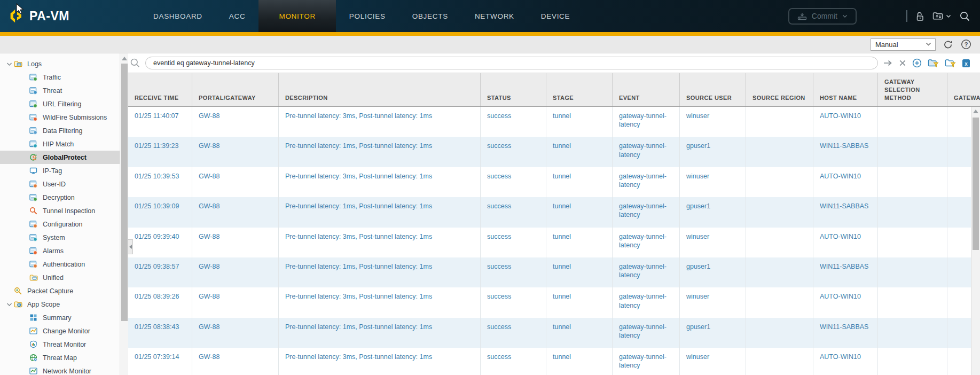 The height and width of the screenshot is (375, 980). What do you see at coordinates (60, 237) in the screenshot?
I see `sidebar-item-system: System` at bounding box center [60, 237].